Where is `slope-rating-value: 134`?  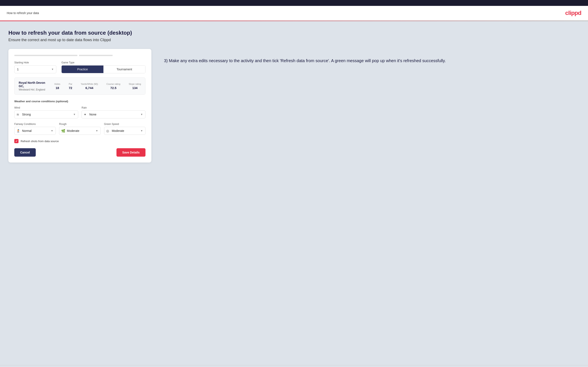
slope-rating-value: 134 is located at coordinates (135, 88).